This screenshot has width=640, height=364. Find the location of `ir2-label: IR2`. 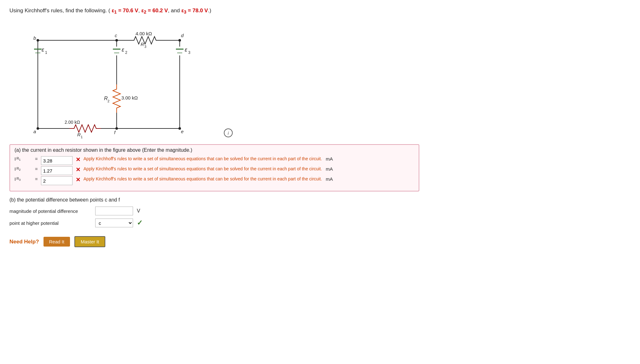

ir2-label: IR2 is located at coordinates (23, 169).